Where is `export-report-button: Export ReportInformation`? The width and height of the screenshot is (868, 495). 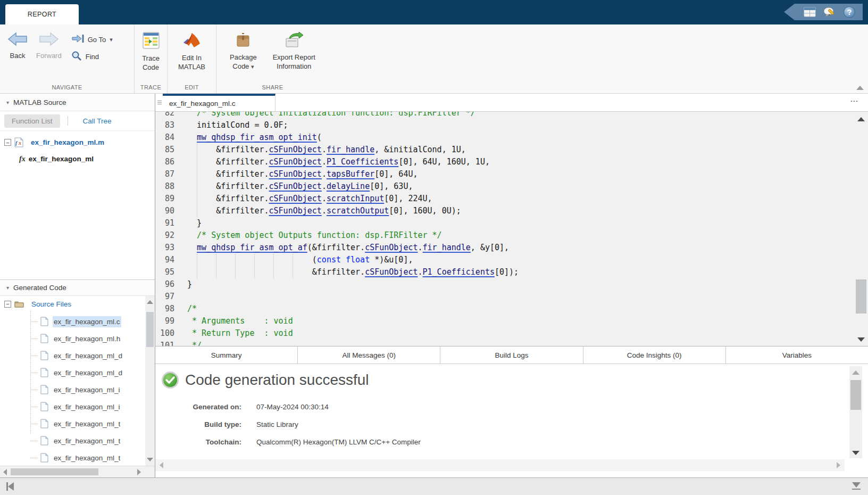
export-report-button: Export ReportInformation is located at coordinates (294, 50).